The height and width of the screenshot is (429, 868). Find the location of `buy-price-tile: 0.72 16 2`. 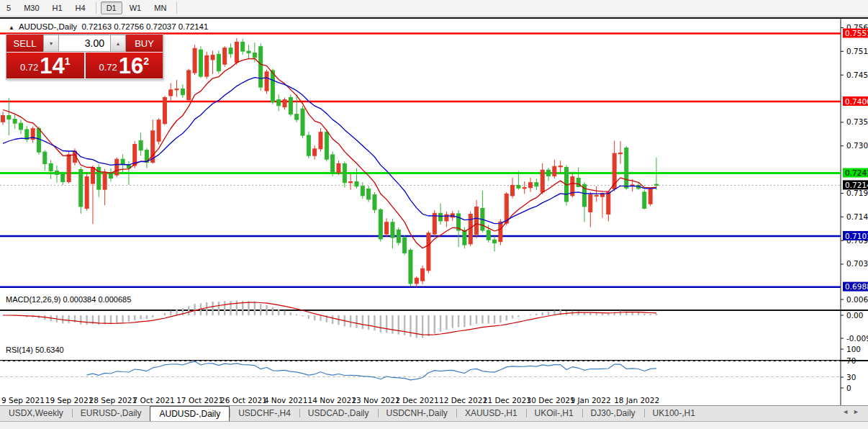

buy-price-tile: 0.72 16 2 is located at coordinates (125, 66).